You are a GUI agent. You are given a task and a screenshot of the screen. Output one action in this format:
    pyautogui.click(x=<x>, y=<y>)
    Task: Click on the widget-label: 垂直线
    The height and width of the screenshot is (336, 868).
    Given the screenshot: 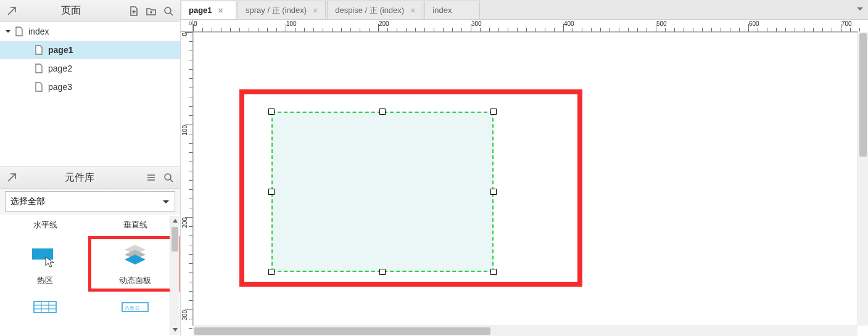 What is the action you would take?
    pyautogui.click(x=136, y=225)
    